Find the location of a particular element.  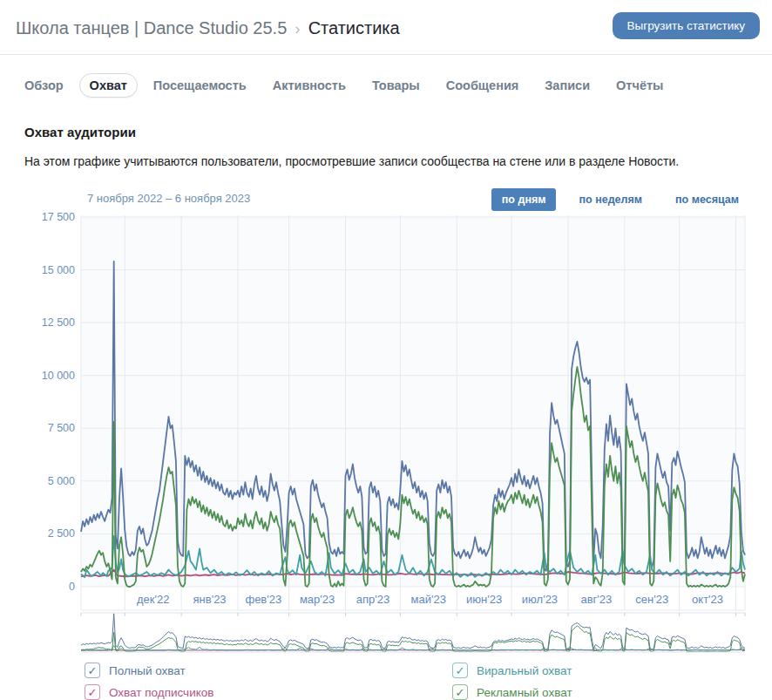

tab-Сообщения: Сообщения is located at coordinates (483, 85).